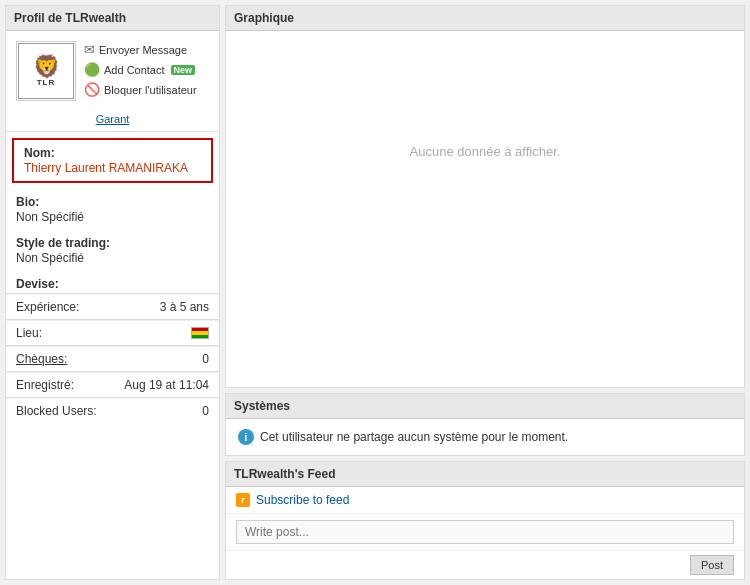  What do you see at coordinates (485, 18) in the screenshot?
I see `graphique-header: Graphique` at bounding box center [485, 18].